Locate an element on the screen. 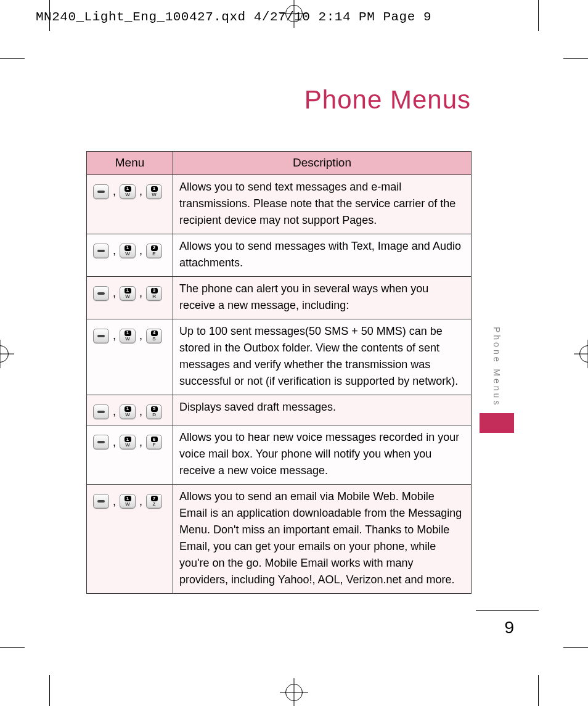 This screenshot has width=588, height=706. description-cell: Up to 100 sent messages(50 SMS + 50 MMS)… is located at coordinates (322, 356).